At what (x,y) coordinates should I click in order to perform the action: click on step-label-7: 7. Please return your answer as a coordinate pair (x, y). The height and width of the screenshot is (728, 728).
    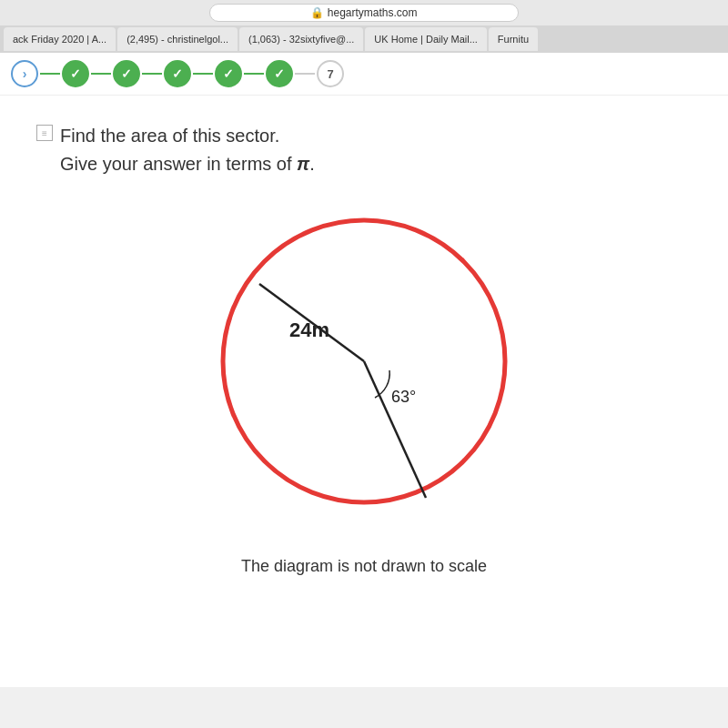
    Looking at the image, I should click on (329, 75).